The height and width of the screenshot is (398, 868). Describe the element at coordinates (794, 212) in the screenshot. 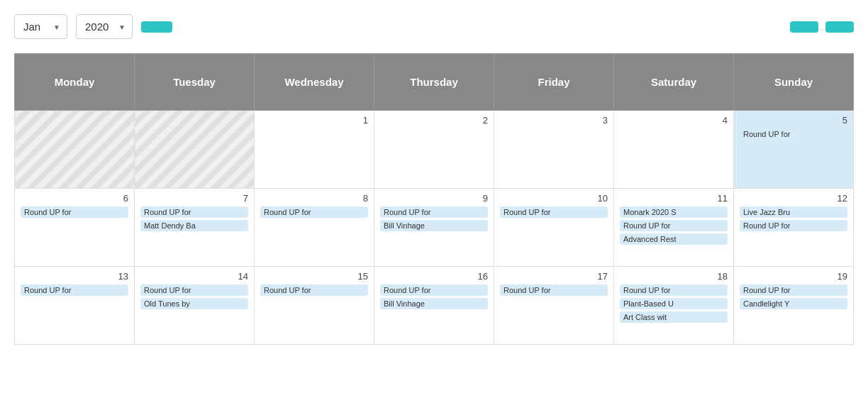

I see `event-pill: Live Jazz Bru` at that location.